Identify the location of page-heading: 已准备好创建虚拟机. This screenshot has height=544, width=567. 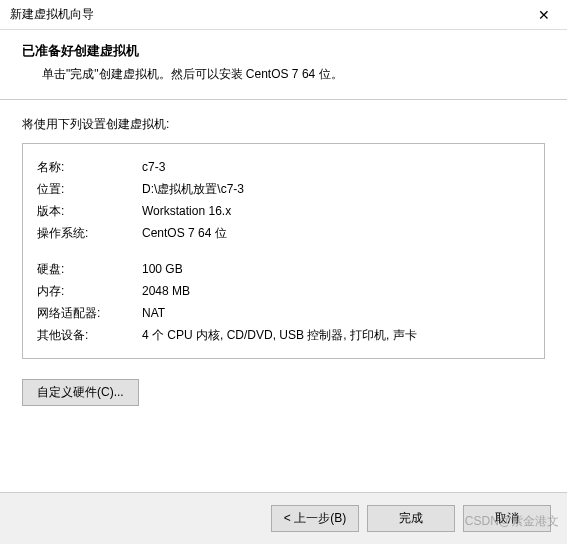
(284, 51).